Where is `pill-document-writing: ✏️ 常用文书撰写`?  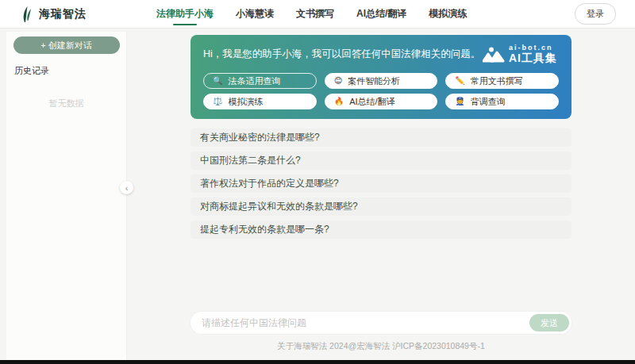 pill-document-writing: ✏️ 常用文书撰写 is located at coordinates (502, 81).